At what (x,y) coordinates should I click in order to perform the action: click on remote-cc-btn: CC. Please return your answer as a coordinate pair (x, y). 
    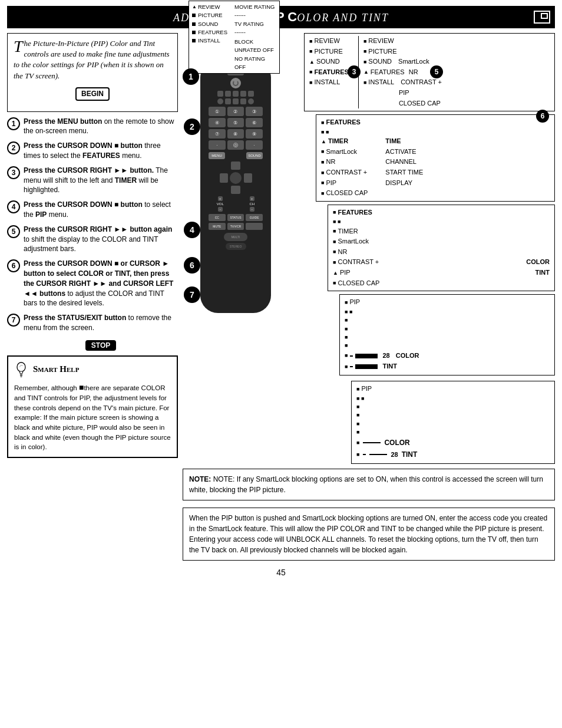
    Looking at the image, I should click on (217, 218).